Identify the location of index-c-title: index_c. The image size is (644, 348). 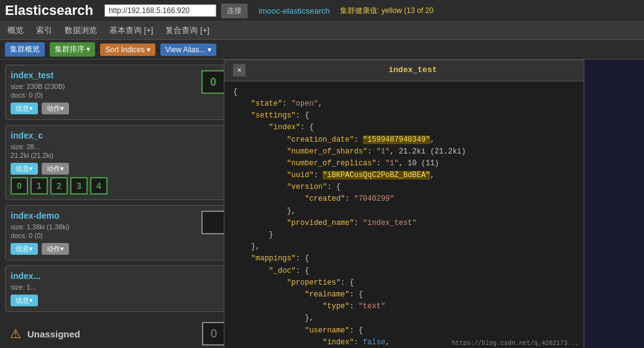
(40, 135).